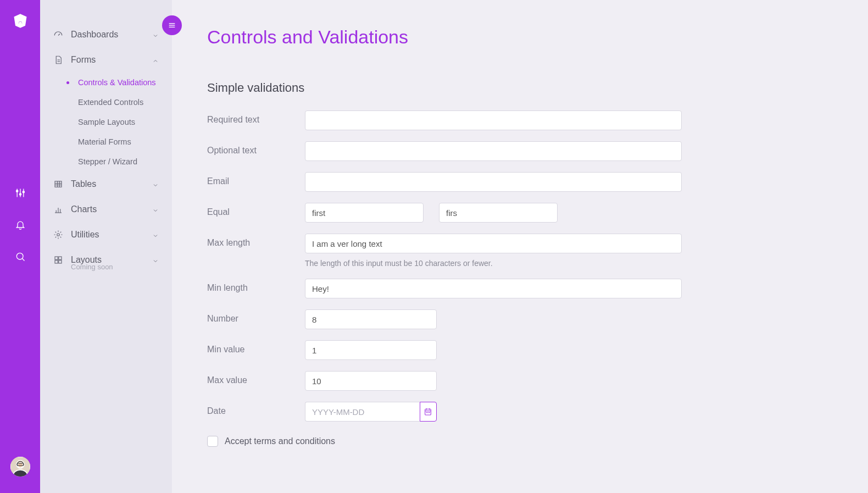 This screenshot has height=493, width=868. I want to click on min-value-input, so click(371, 350).